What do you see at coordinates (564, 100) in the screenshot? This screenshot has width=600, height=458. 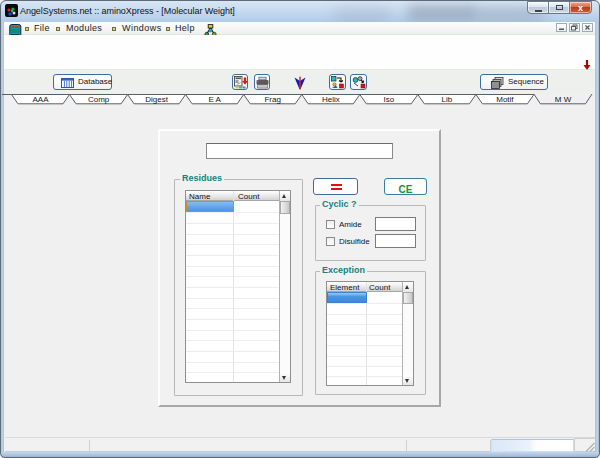 I see `svg-text: M W` at bounding box center [564, 100].